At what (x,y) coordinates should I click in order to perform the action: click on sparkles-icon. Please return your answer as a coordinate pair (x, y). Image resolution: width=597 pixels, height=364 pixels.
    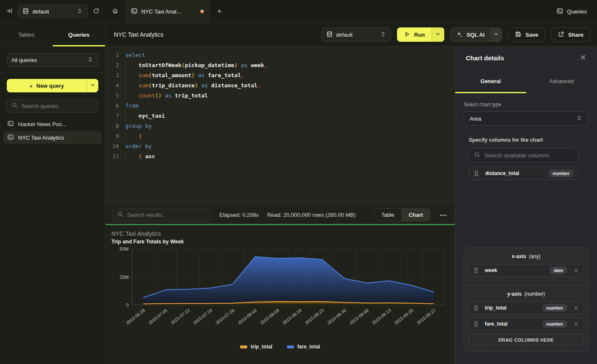
    Looking at the image, I should click on (459, 35).